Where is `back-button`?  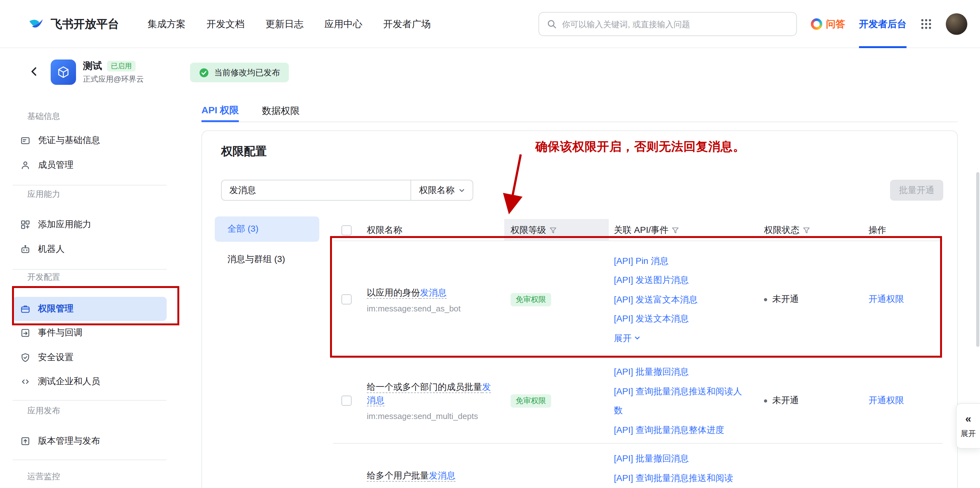
back-button is located at coordinates (34, 71).